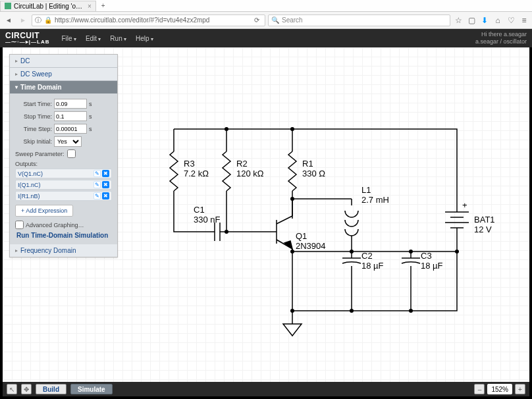 The image size is (532, 399). I want to click on forward-button: ►, so click(23, 20).